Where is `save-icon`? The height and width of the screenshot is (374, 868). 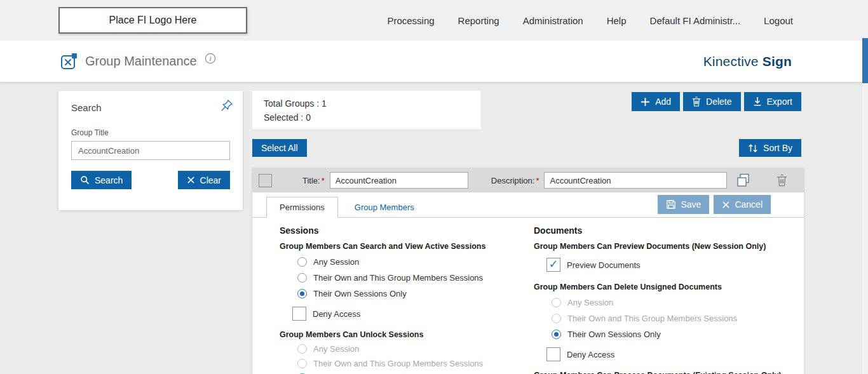
save-icon is located at coordinates (671, 204).